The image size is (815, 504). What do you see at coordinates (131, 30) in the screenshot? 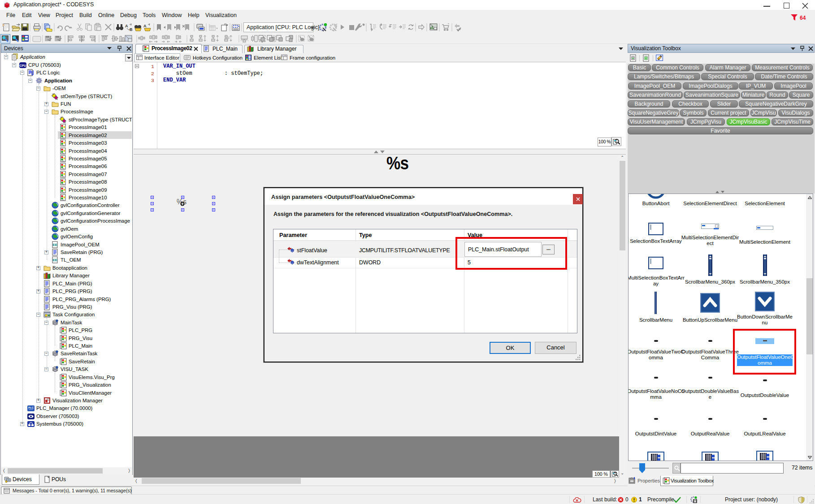
I see `svg-text: B` at bounding box center [131, 30].